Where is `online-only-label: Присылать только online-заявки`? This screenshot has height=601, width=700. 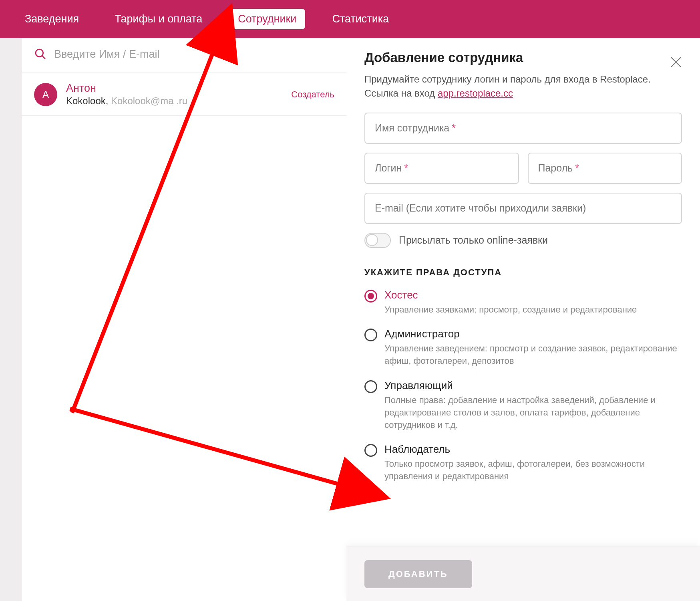
online-only-label: Присылать только online-заявки is located at coordinates (473, 240).